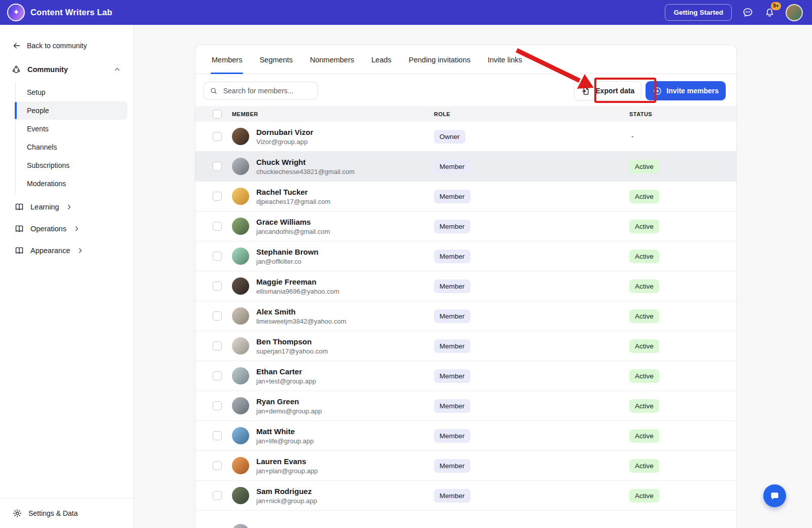  What do you see at coordinates (71, 138) in the screenshot?
I see `community-subnav: Setup People Events Channels Subscriptio…` at bounding box center [71, 138].